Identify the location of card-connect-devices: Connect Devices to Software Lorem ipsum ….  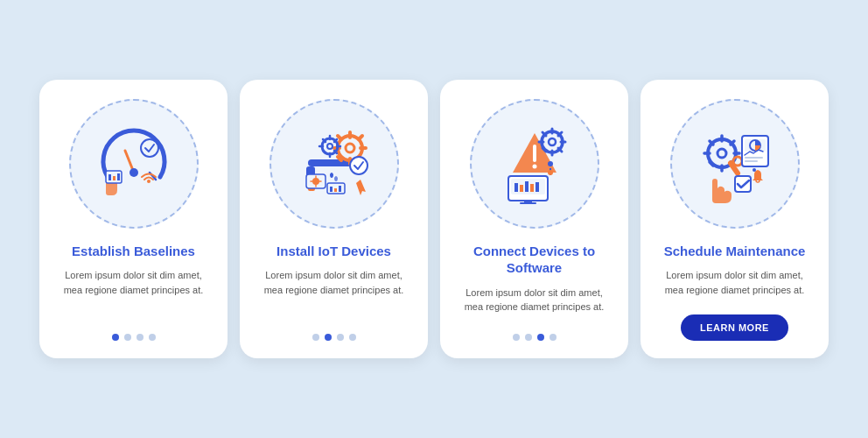
(534, 219).